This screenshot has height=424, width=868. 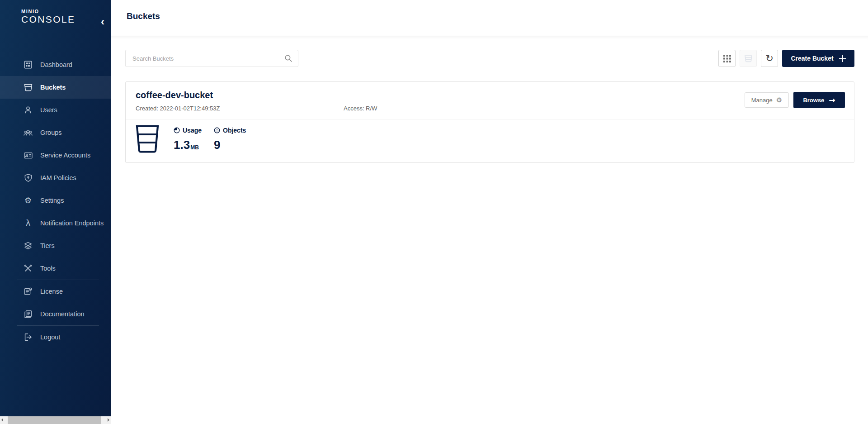 What do you see at coordinates (107, 420) in the screenshot?
I see `scrollbar-right-arrow-icon` at bounding box center [107, 420].